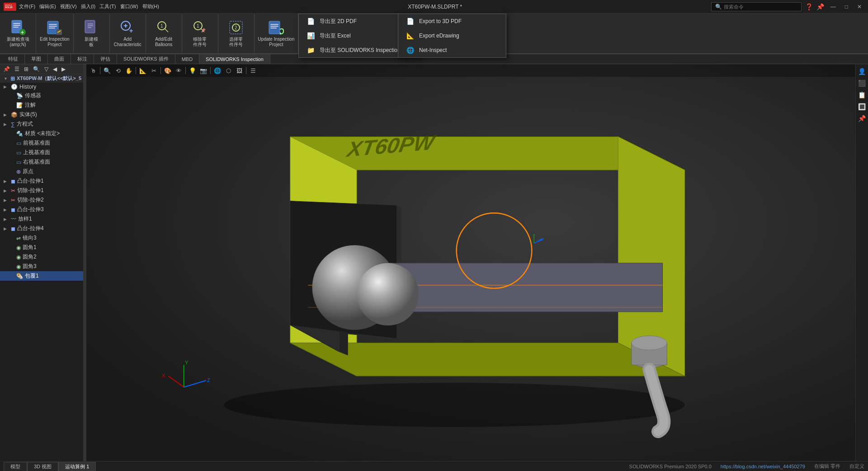 Image resolution: width=868 pixels, height=471 pixels. I want to click on vp-appearance: ⬡, so click(228, 71).